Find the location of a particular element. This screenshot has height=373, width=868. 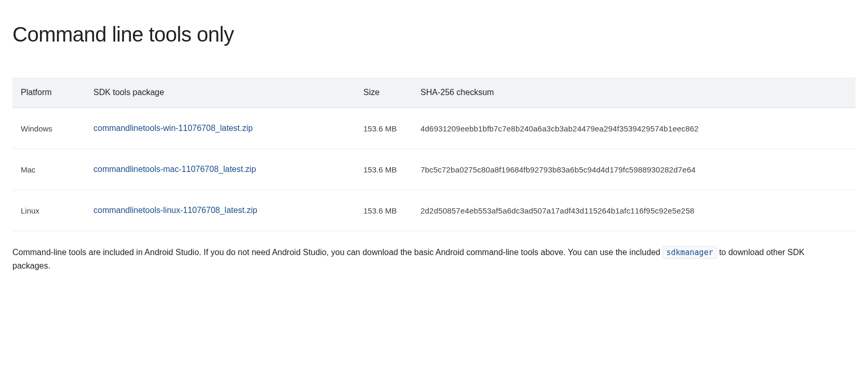

cell-platform: Mac is located at coordinates (49, 169).